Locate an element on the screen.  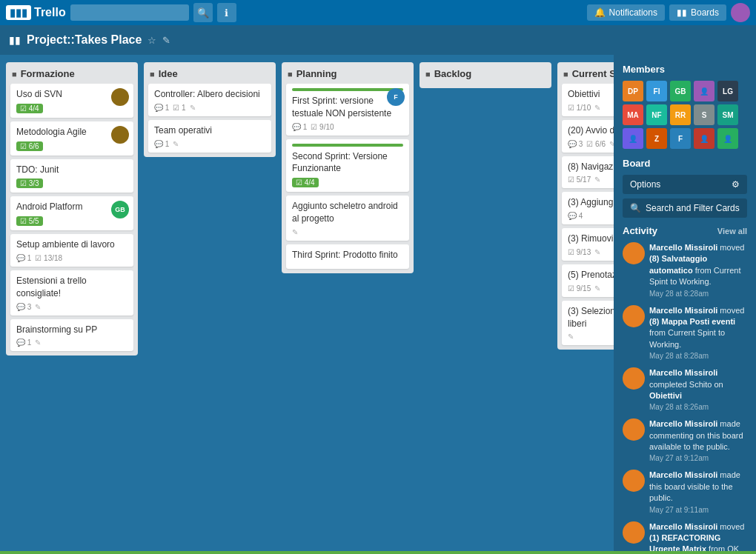
list-current-sprint: ■ Current Sprin… Obiettivi ☑ 1/10 ✎ (20)… is located at coordinates (586, 206).